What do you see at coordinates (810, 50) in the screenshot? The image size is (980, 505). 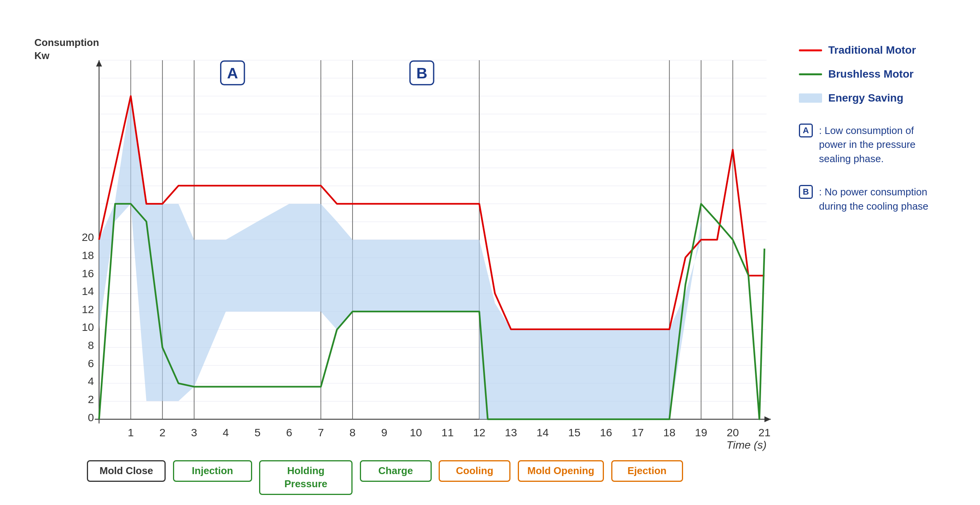 I see `traditional-motor-line-icon` at bounding box center [810, 50].